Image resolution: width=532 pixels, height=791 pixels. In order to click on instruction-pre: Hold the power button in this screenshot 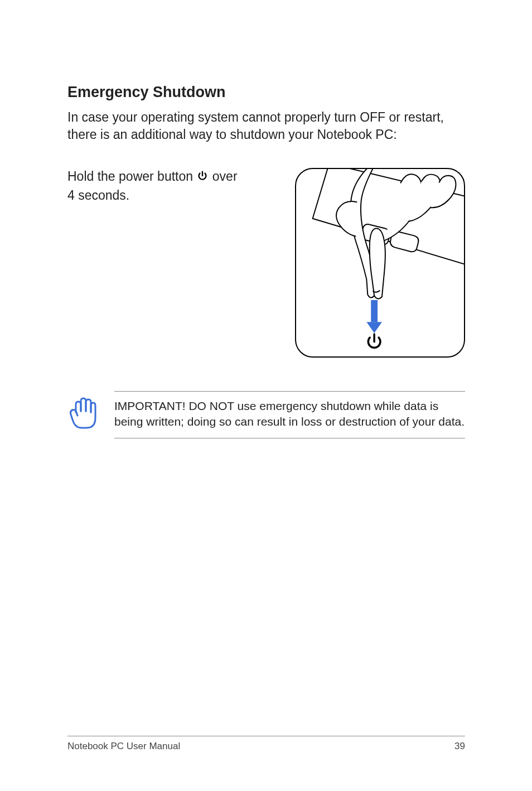, I will do `click(132, 176)`.